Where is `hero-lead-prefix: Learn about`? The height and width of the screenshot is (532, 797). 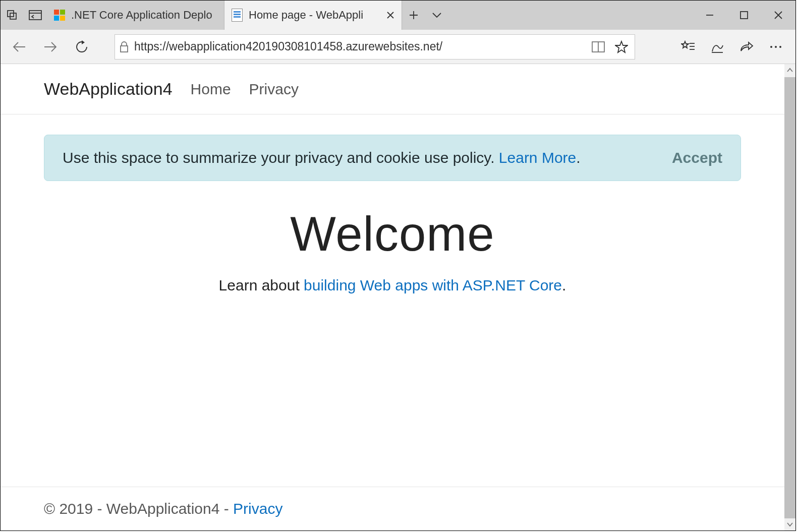
hero-lead-prefix: Learn about is located at coordinates (261, 285).